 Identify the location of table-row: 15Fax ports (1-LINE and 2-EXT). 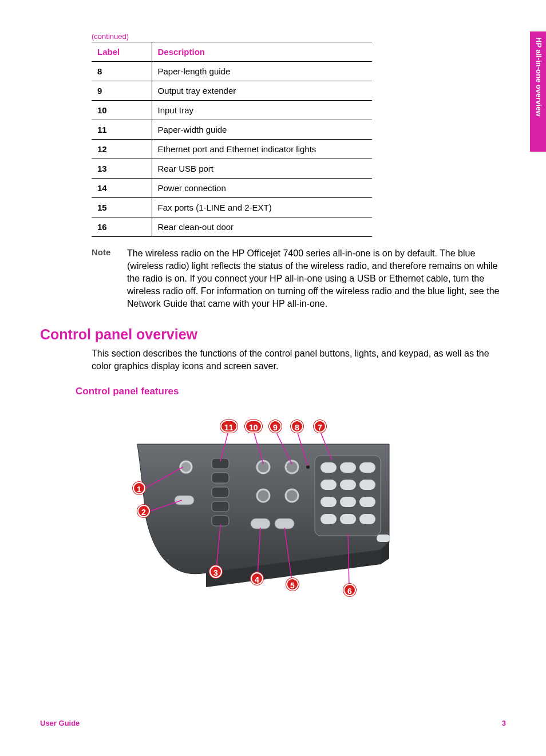
(232, 208).